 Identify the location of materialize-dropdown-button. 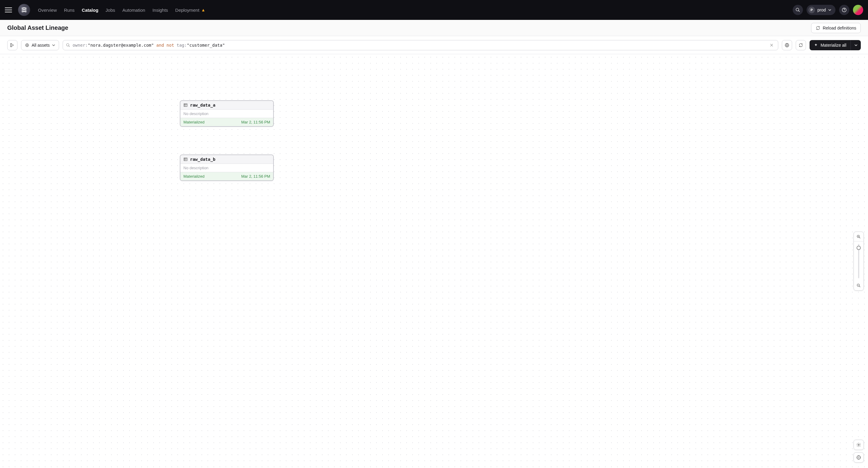
(856, 45).